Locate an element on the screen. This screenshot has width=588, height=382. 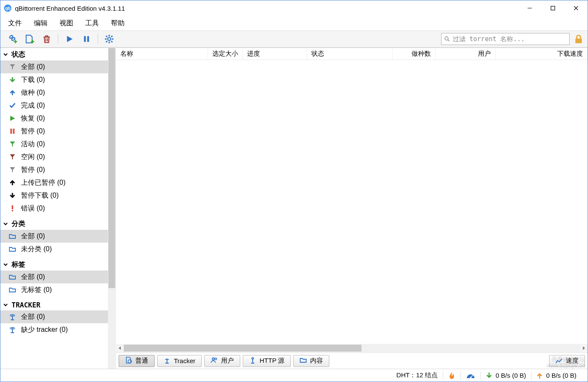
http-icon is located at coordinates (253, 361).